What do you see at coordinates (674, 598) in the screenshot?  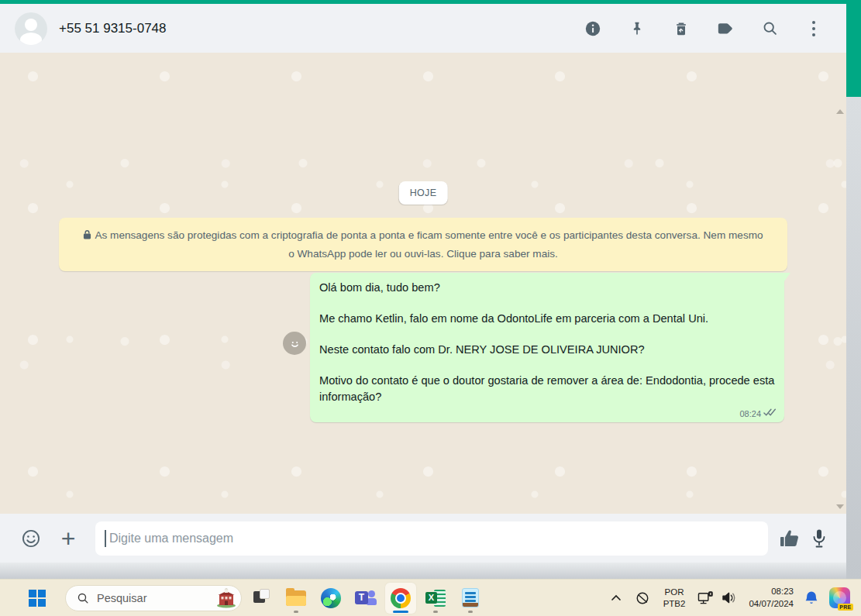 I see `language-indicator: POR PTB2` at bounding box center [674, 598].